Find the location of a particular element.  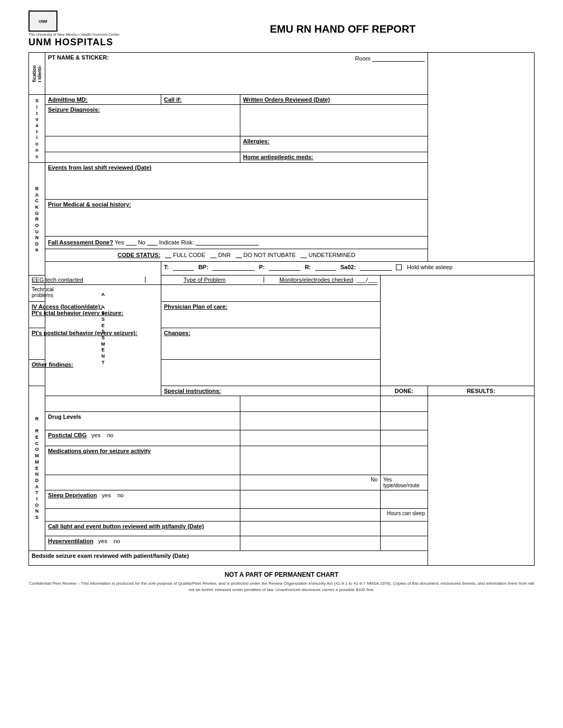

code-status-row: CODE STATUS: FULL CODE DNR DO NOT INTUBA… is located at coordinates (282, 255).